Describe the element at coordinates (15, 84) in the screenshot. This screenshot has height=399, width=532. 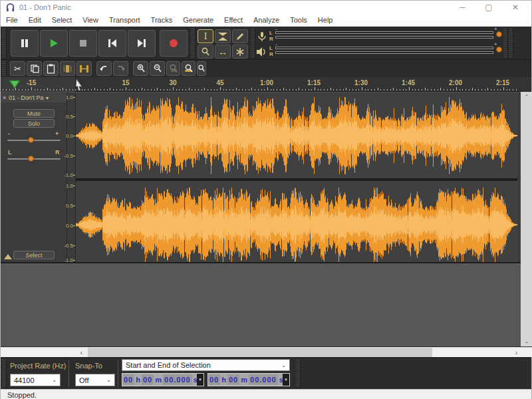
I see `timeline-options-button` at that location.